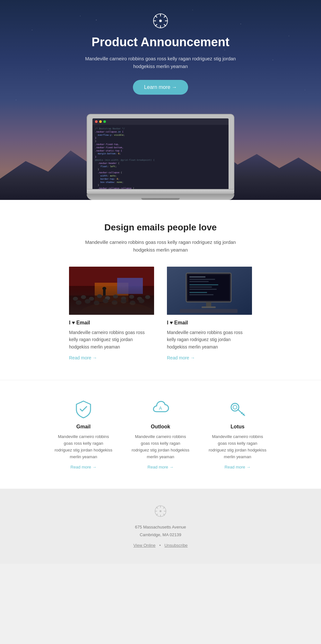 The image size is (321, 644). Describe the element at coordinates (160, 409) in the screenshot. I see `cloud-icon: A` at that location.